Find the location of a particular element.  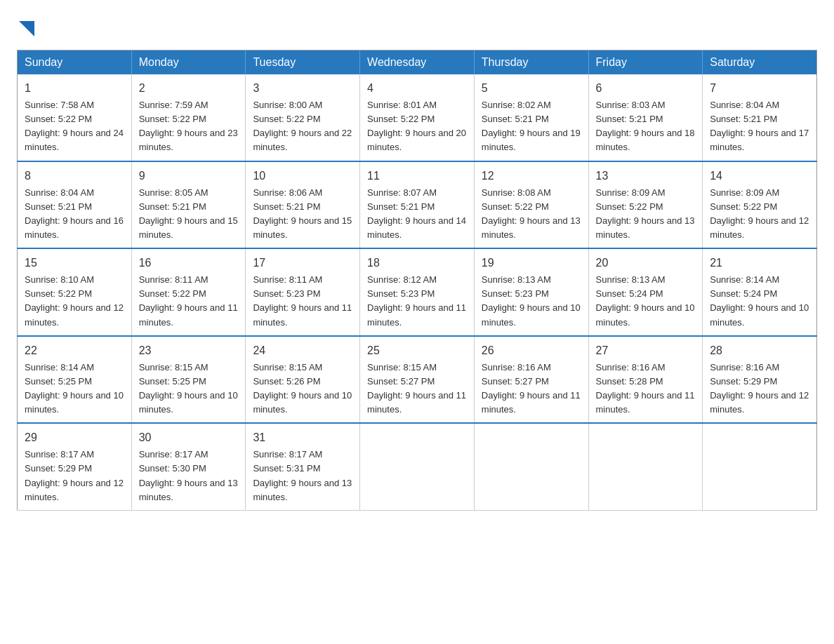

day-number: 13 is located at coordinates (646, 176).